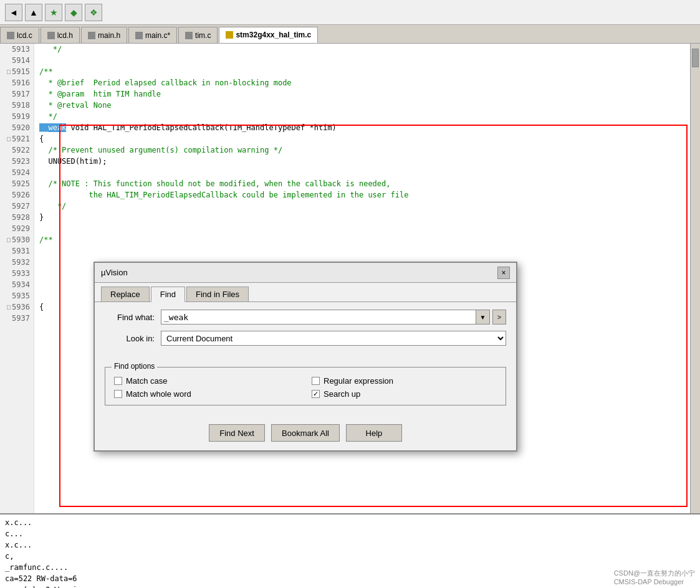 The height and width of the screenshot is (588, 700). I want to click on toolbar-btn-up: ▲, so click(34, 12).